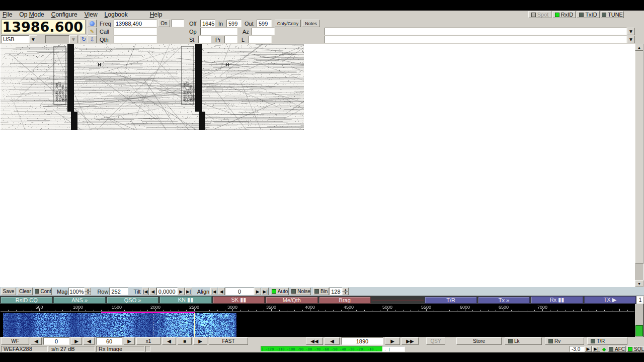 The width and height of the screenshot is (644, 362). Describe the element at coordinates (523, 341) in the screenshot. I see `lock-toggle: Lk` at that location.